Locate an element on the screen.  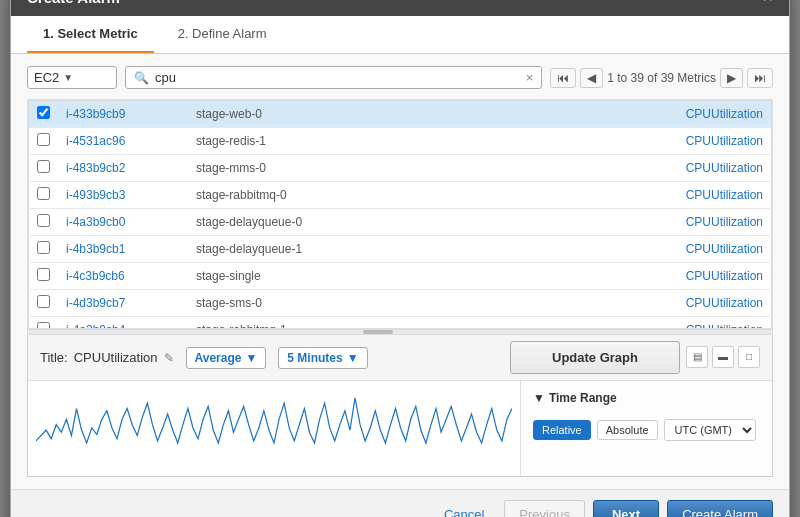
instance-name-9: stage-rabbitmq-1 is located at coordinates (353, 324).